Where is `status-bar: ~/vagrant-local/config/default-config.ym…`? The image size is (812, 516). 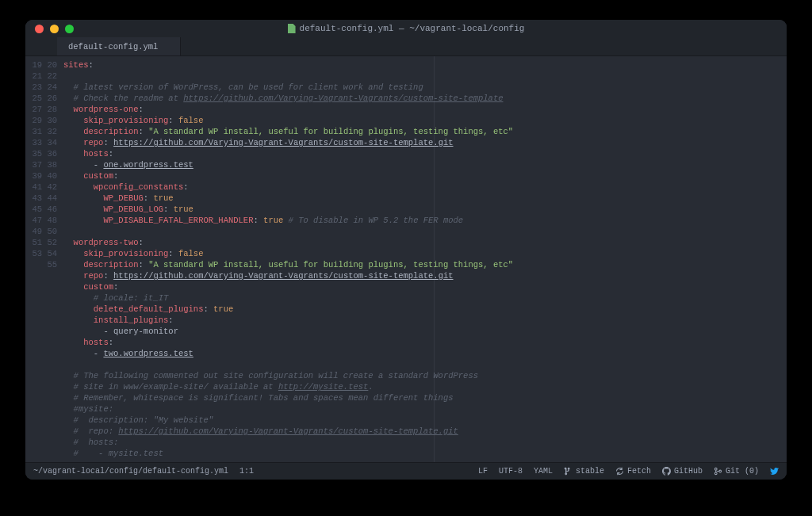 status-bar: ~/vagrant-local/config/default-config.ym… is located at coordinates (406, 471).